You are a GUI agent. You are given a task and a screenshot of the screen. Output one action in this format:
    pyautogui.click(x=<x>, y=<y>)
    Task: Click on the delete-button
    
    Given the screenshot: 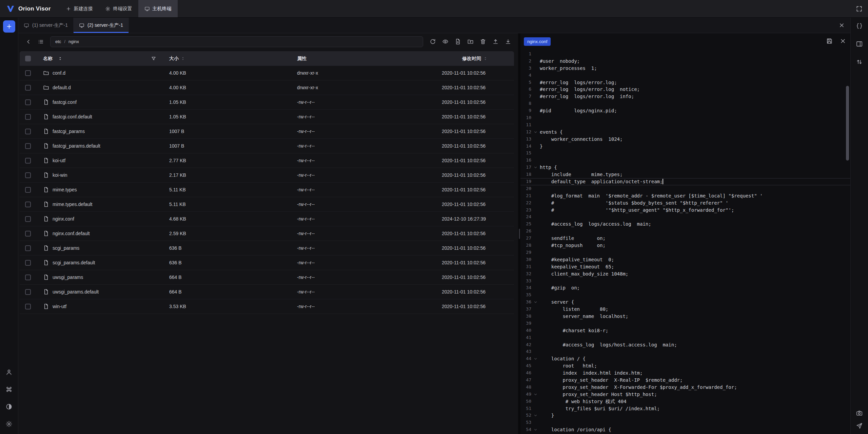 What is the action you would take?
    pyautogui.click(x=483, y=42)
    